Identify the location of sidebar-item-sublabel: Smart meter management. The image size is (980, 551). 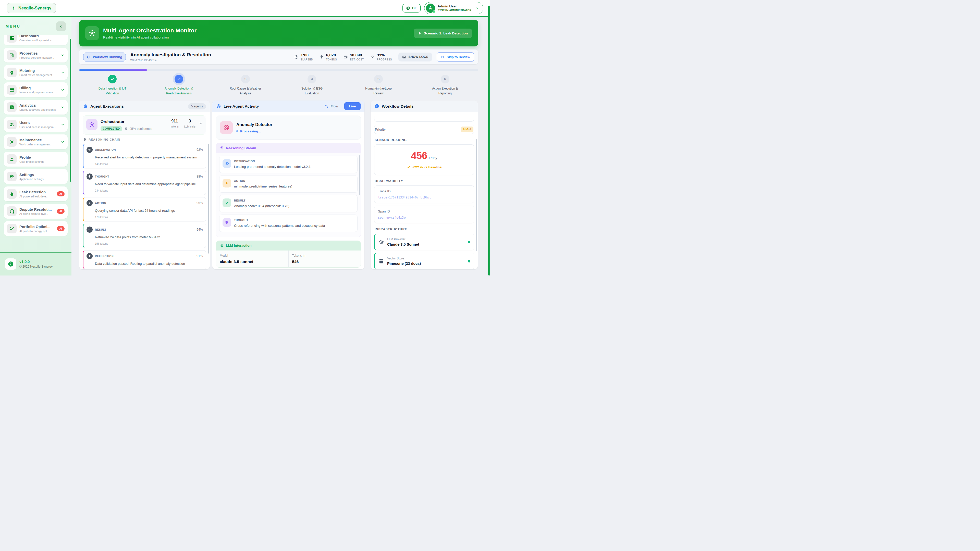
(39, 75).